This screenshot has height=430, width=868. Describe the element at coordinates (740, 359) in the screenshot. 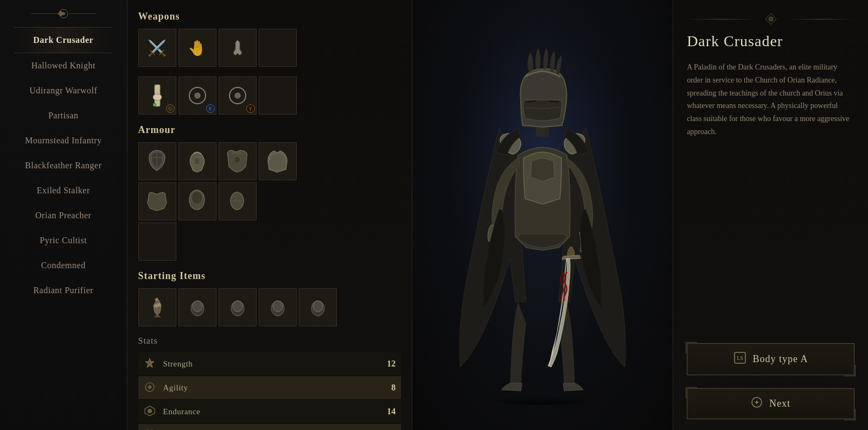

I see `body-type-icon: LS` at that location.